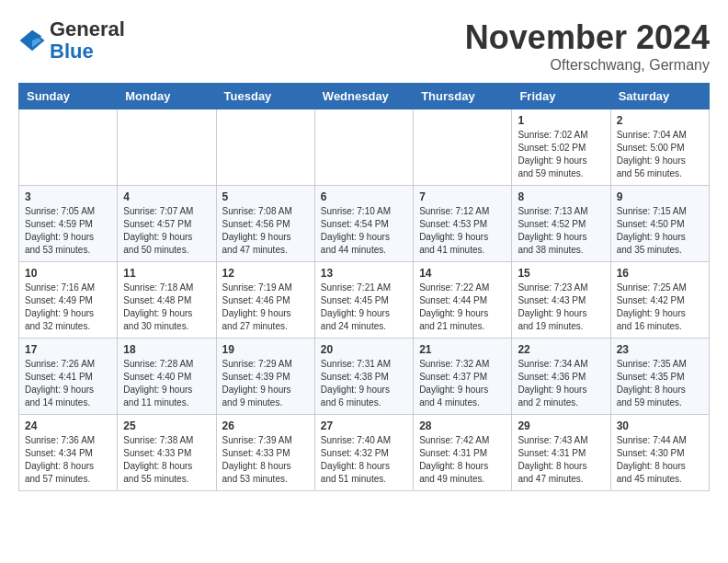 The height and width of the screenshot is (563, 728). I want to click on calendar-day-cell: 5Sunrise: 7:08 AM Sunset: 4:56 PM Daylig…, so click(265, 224).